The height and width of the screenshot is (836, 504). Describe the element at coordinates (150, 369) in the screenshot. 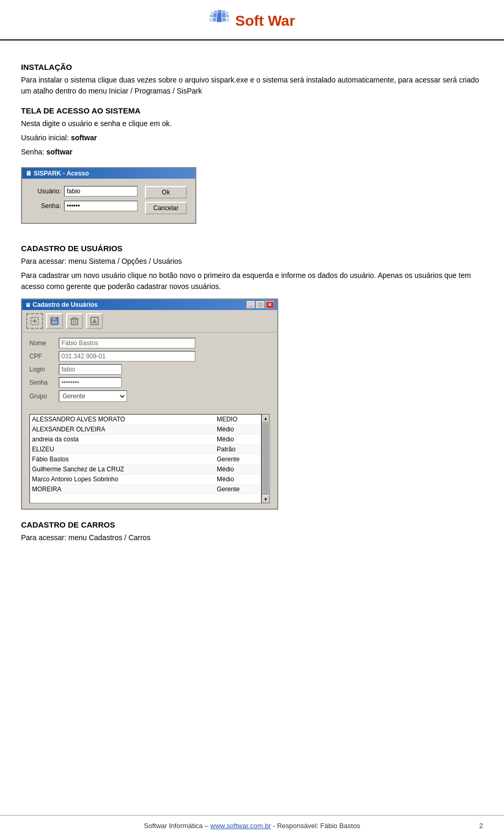

I see `login-row: Login` at that location.